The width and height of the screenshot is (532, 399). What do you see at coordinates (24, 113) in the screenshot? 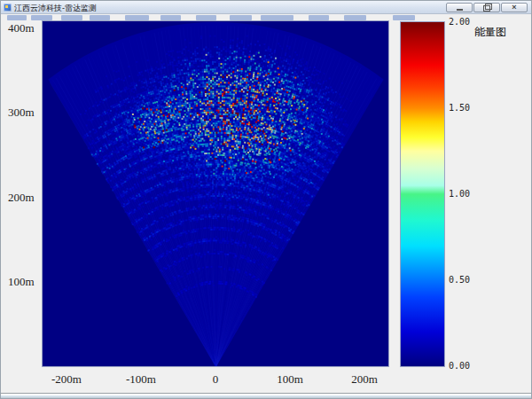
I see `y-axis-tick-label: 300m` at bounding box center [24, 113].